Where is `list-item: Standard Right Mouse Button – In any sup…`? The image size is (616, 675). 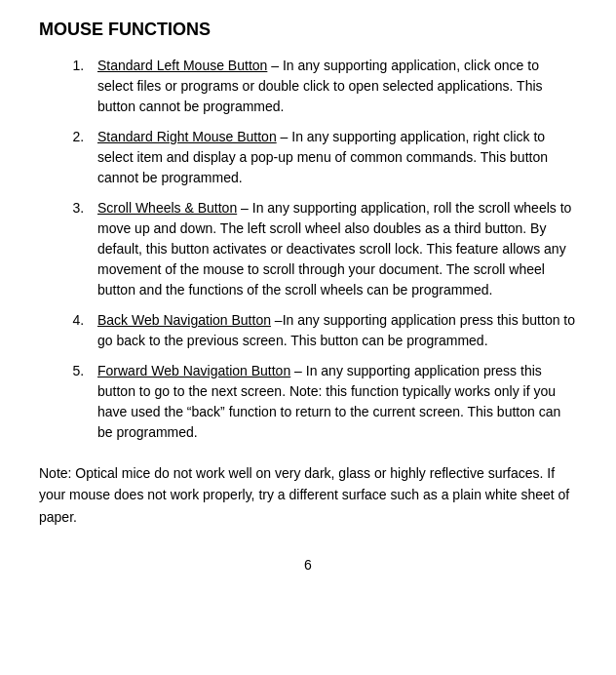
list-item: Standard Right Mouse Button – In any sup… is located at coordinates (332, 158).